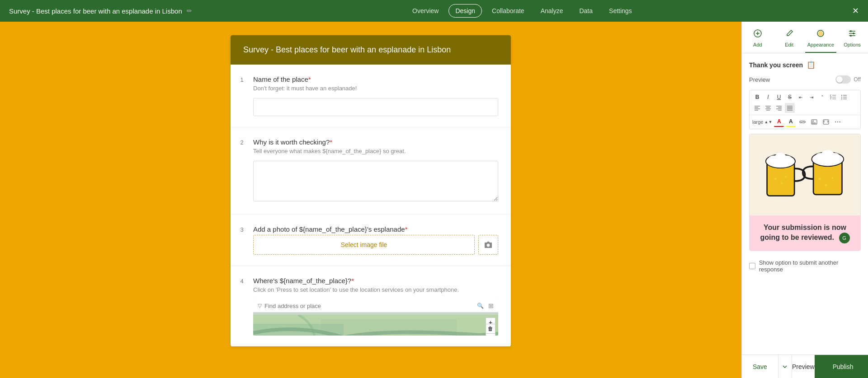 This screenshot has width=868, height=378. Describe the element at coordinates (189, 11) in the screenshot. I see `edit-title-icon: ✏` at that location.